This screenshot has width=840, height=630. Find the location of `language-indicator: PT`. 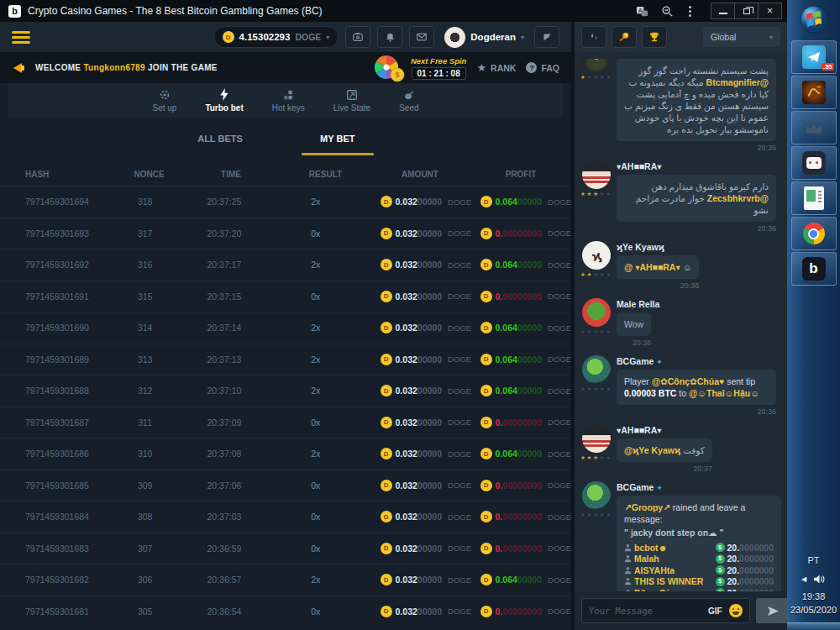

language-indicator: PT is located at coordinates (813, 560).